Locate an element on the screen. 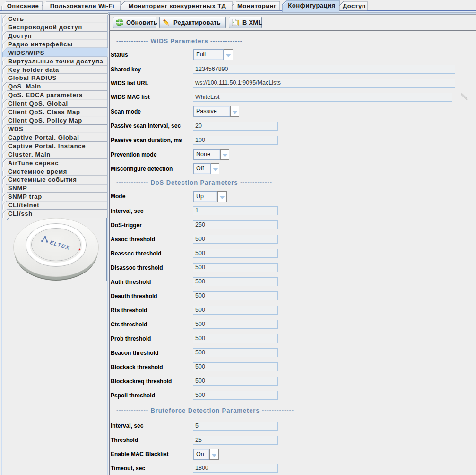 Image resolution: width=476 pixels, height=475 pixels. svg-text: Мониторинг конкурентных ТД is located at coordinates (178, 6).